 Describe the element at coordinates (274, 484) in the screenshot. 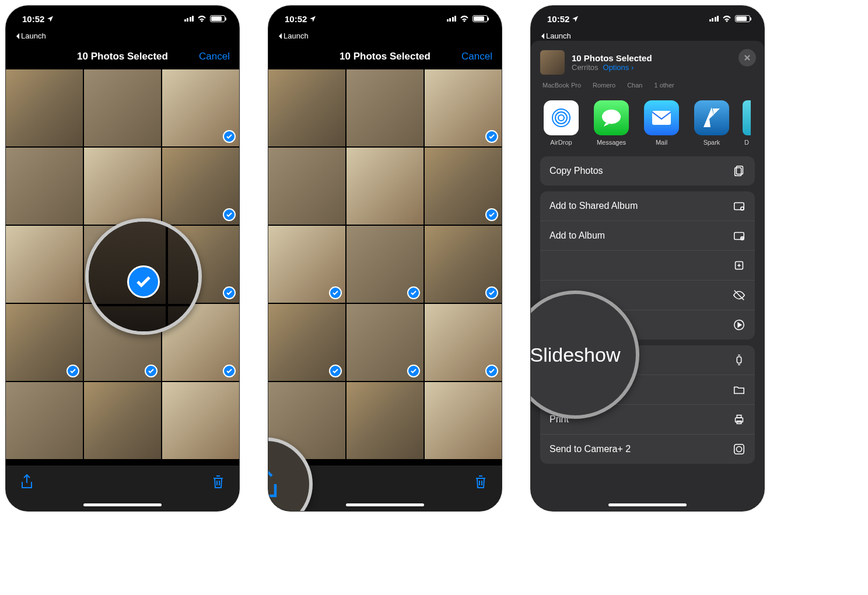

I see `share-icon-zoom` at that location.